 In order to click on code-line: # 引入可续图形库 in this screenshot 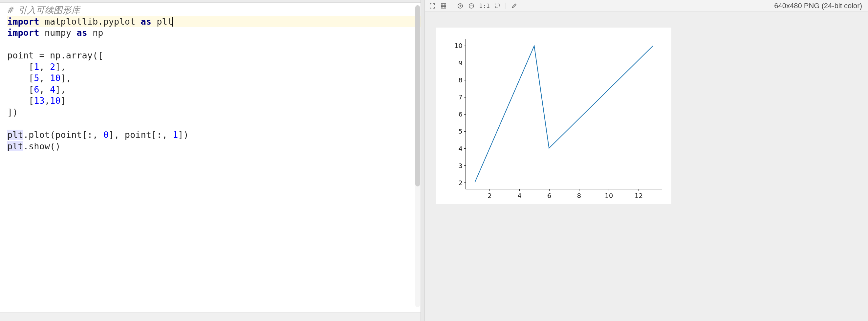, I will do `click(214, 10)`.